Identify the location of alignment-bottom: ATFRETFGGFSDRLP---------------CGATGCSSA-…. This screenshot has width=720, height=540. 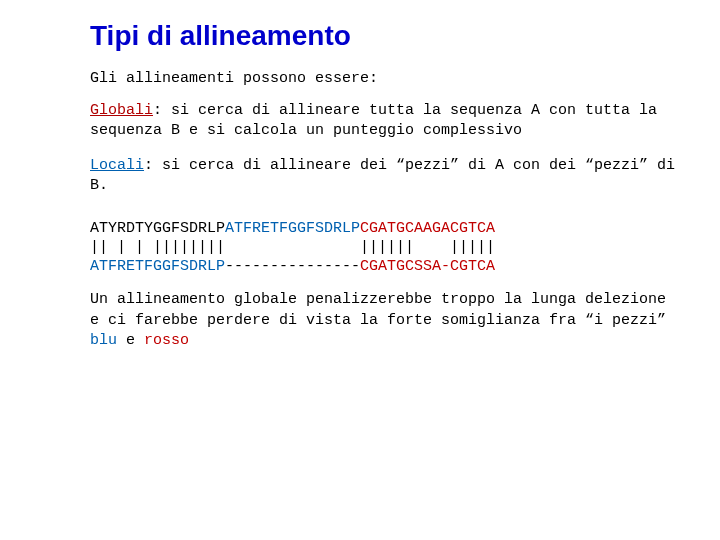
(385, 268).